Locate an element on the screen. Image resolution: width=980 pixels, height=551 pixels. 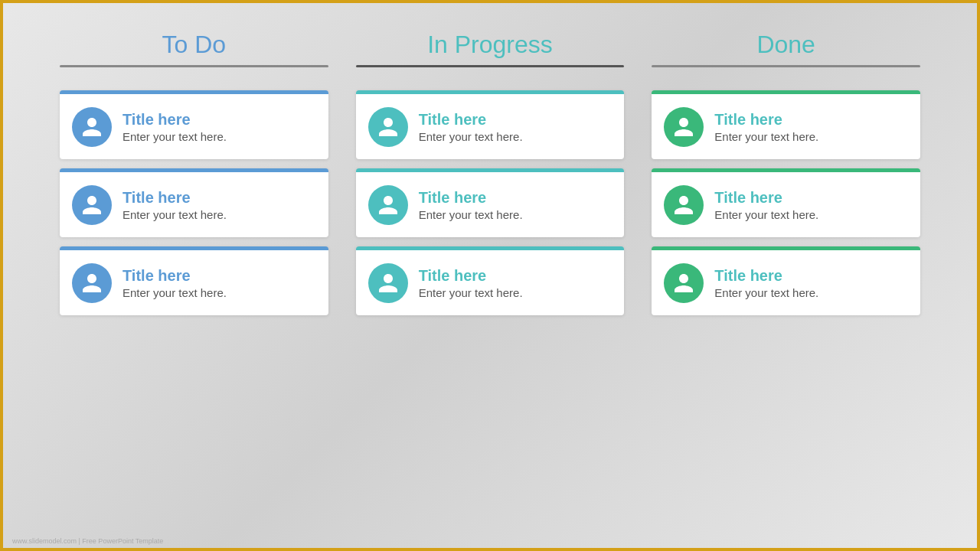
column-done-title: Done is located at coordinates (786, 44).